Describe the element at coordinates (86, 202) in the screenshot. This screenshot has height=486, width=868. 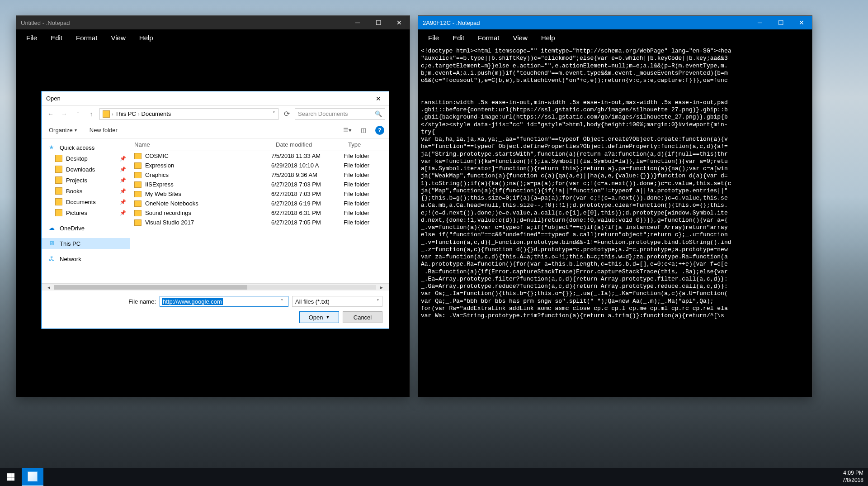
I see `nav-item-documents: Documents📌` at that location.